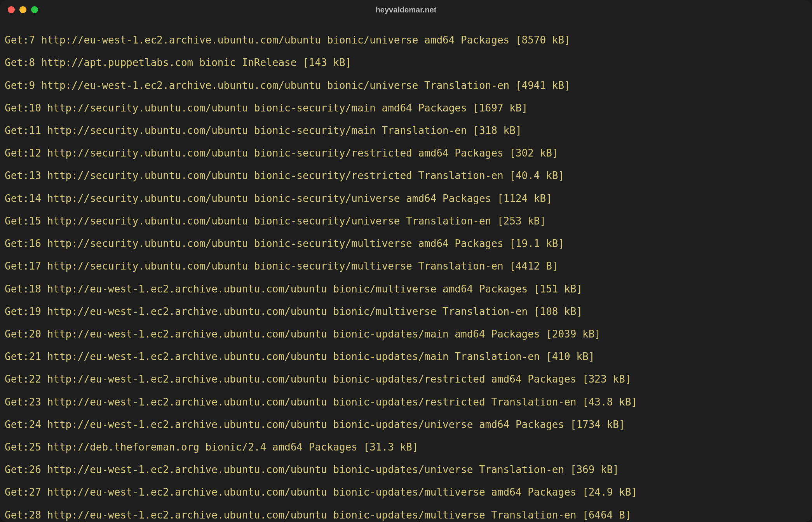  I want to click on output-line: Get:10 http://security.ubuntu.com/ubuntu…, so click(406, 108).